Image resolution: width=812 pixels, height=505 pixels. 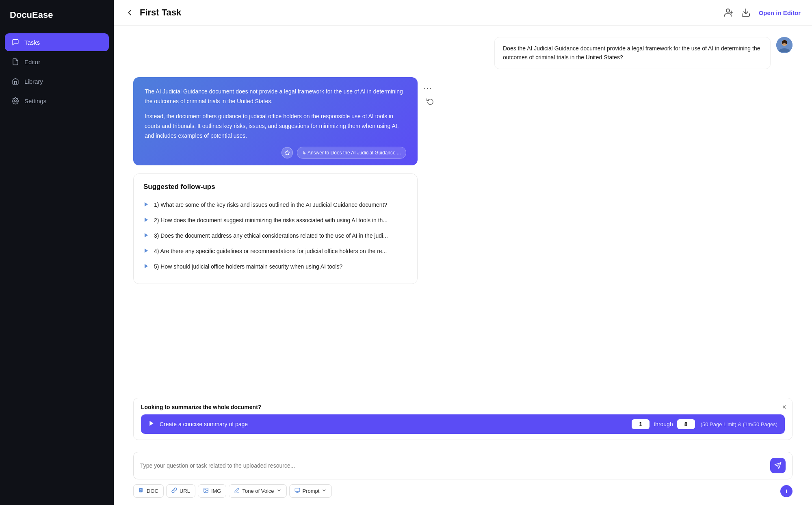 I want to click on undo-button, so click(x=430, y=103).